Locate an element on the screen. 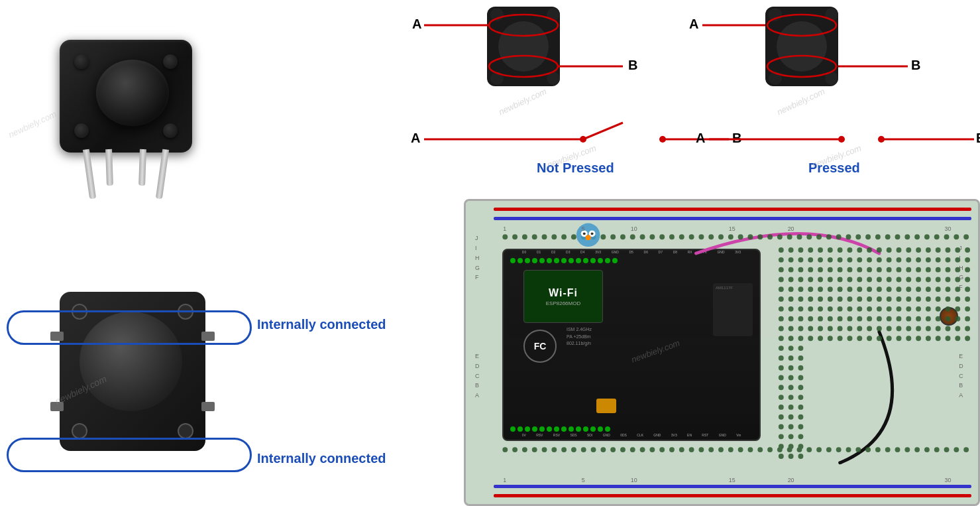 The width and height of the screenshot is (980, 506). bb-row-label-a-bb: A is located at coordinates (477, 395).